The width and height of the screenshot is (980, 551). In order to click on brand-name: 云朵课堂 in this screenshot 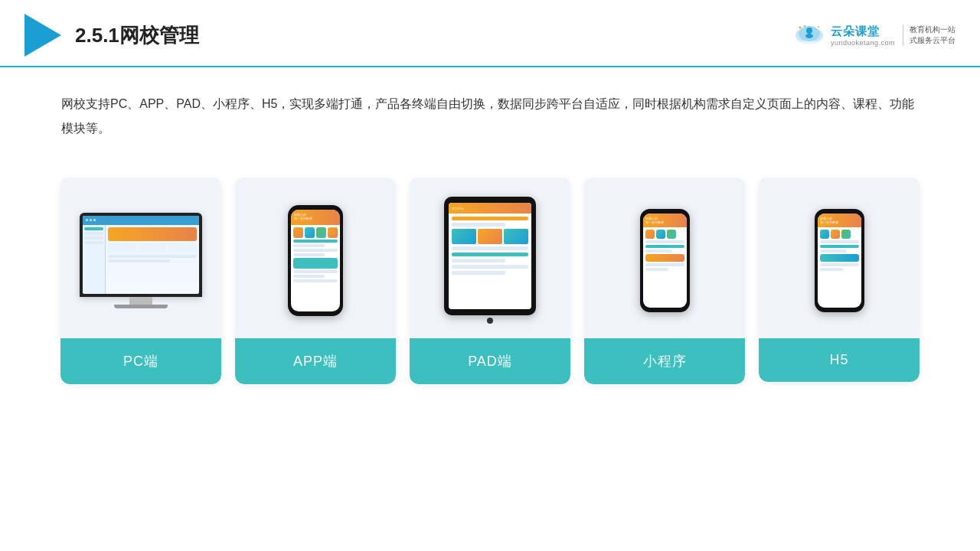, I will do `click(855, 32)`.